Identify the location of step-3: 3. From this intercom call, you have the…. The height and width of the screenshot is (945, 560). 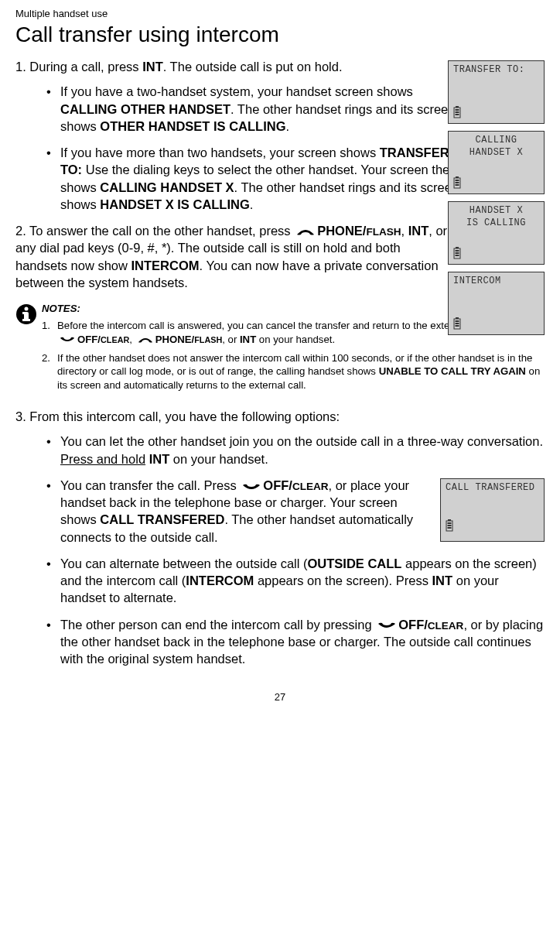
(280, 416).